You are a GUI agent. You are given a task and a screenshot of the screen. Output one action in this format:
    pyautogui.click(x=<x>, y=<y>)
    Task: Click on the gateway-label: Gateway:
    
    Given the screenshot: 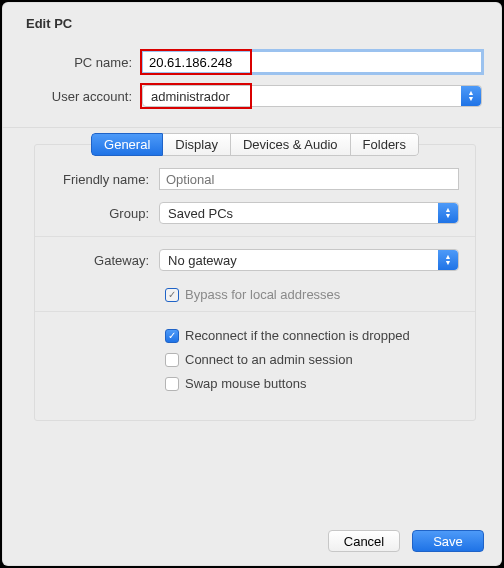 What is the action you would take?
    pyautogui.click(x=105, y=260)
    